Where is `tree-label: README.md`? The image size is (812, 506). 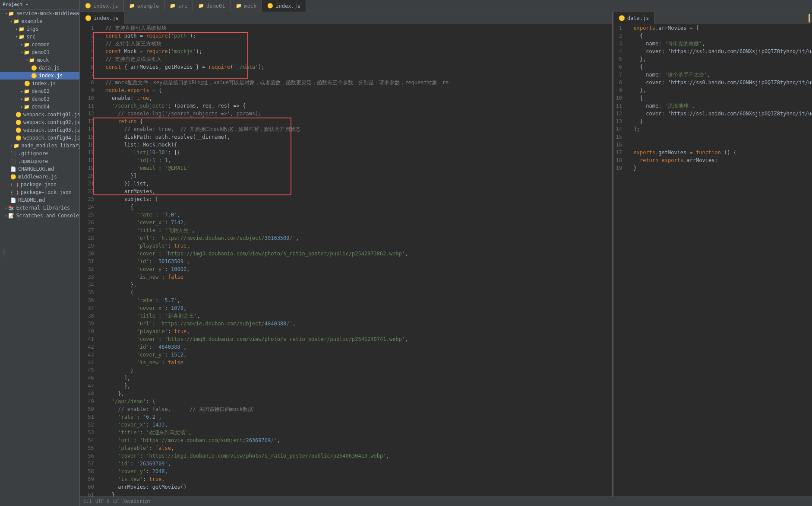 tree-label: README.md is located at coordinates (32, 200).